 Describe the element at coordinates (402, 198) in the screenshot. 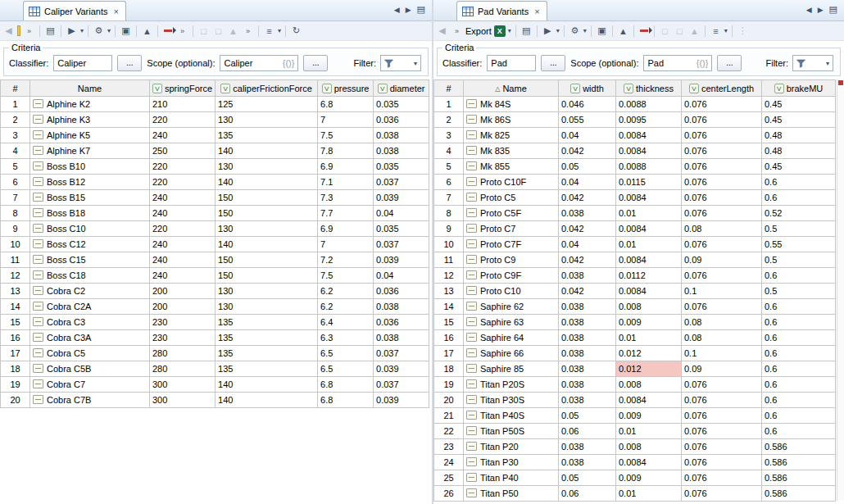

I see `value-cell: 0.039` at that location.